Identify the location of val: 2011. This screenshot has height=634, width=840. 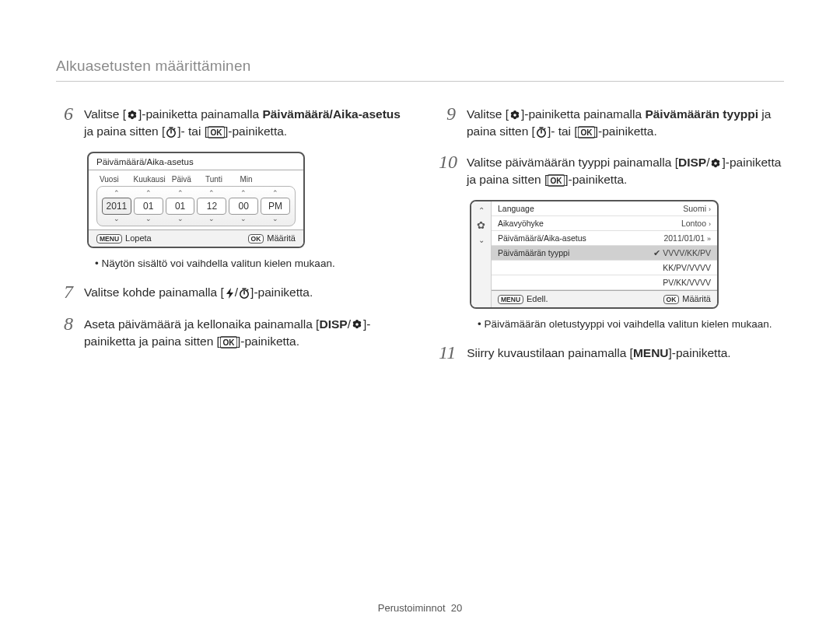
(117, 206).